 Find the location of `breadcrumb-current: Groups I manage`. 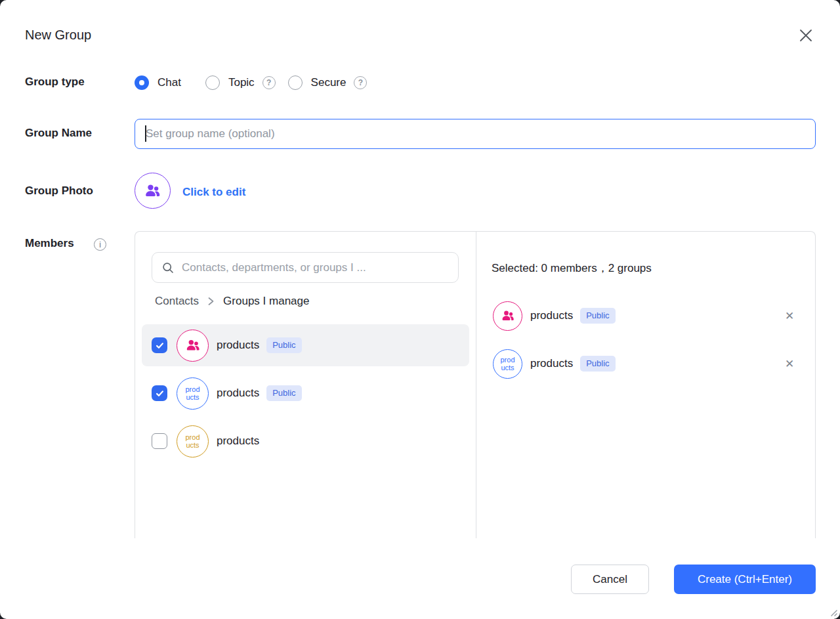

breadcrumb-current: Groups I manage is located at coordinates (266, 301).